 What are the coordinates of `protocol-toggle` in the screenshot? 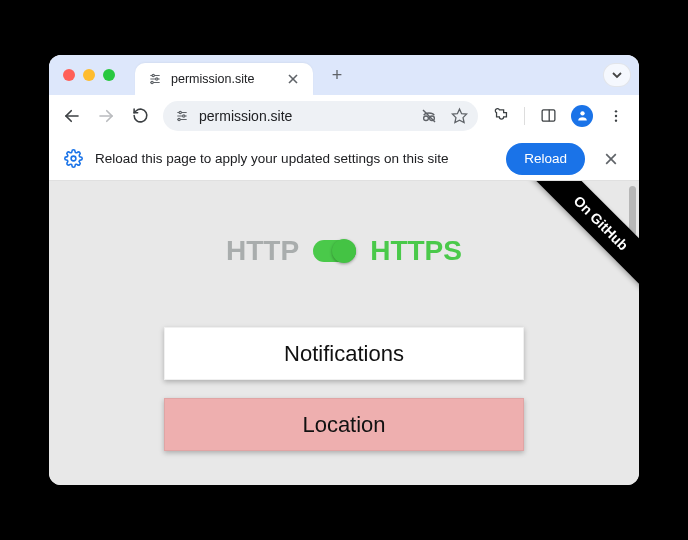 It's located at (334, 251).